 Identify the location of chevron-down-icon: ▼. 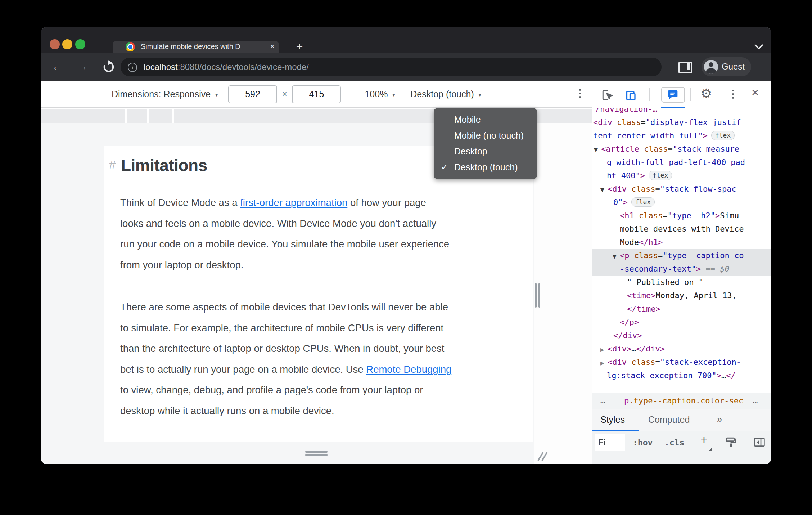
(480, 95).